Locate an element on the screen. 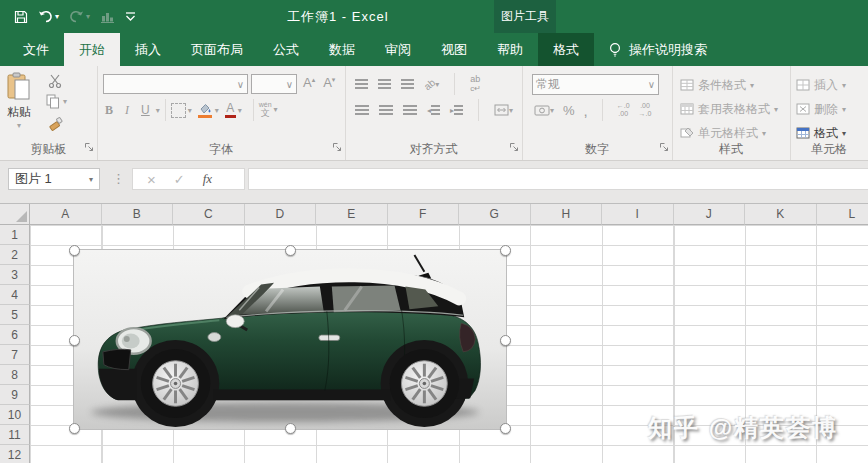  align-middle-icon is located at coordinates (384, 84).